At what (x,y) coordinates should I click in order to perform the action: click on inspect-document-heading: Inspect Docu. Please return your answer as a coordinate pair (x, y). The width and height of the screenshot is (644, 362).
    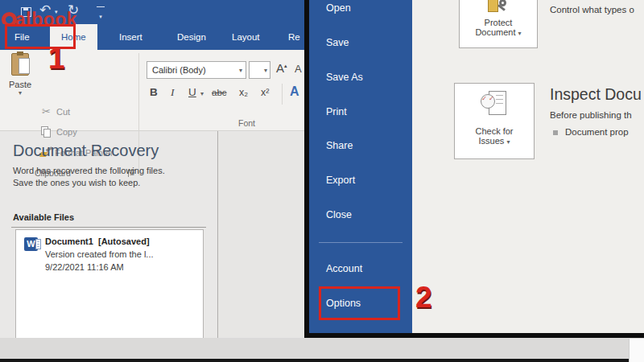
    Looking at the image, I should click on (596, 95).